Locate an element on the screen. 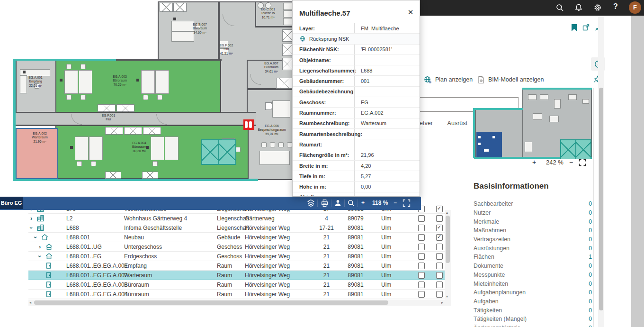 This screenshot has height=327, width=644. factbox-item: Ausrüstungen 0 is located at coordinates (533, 248).